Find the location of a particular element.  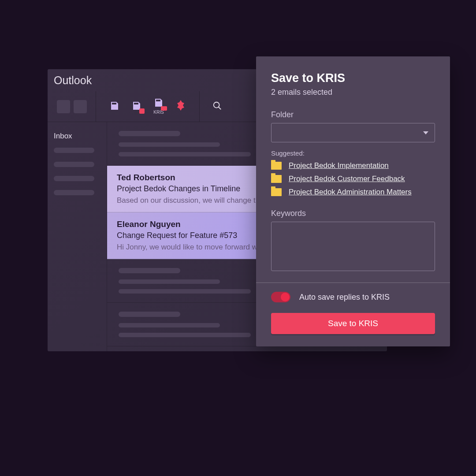

suggested-folder-link: Project Bedok Implementation is located at coordinates (338, 166).